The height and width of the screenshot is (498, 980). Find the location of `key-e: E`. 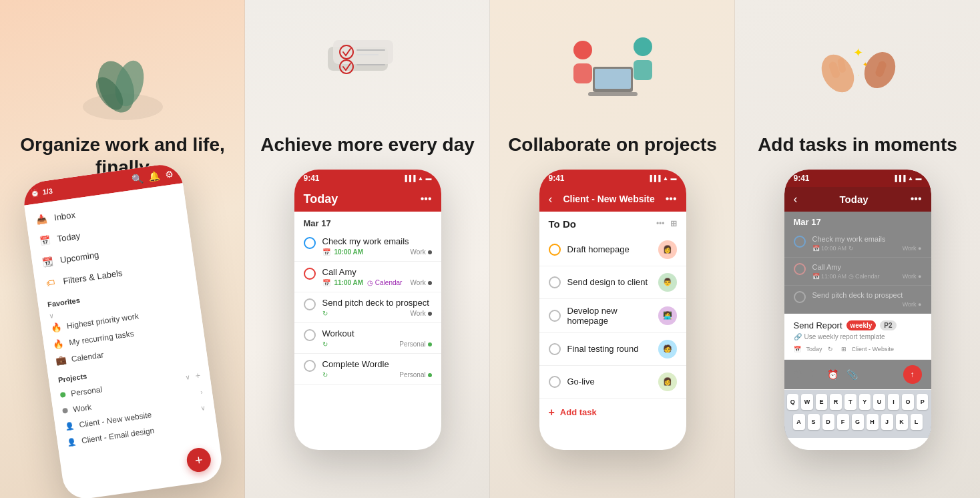

key-e: E is located at coordinates (822, 402).